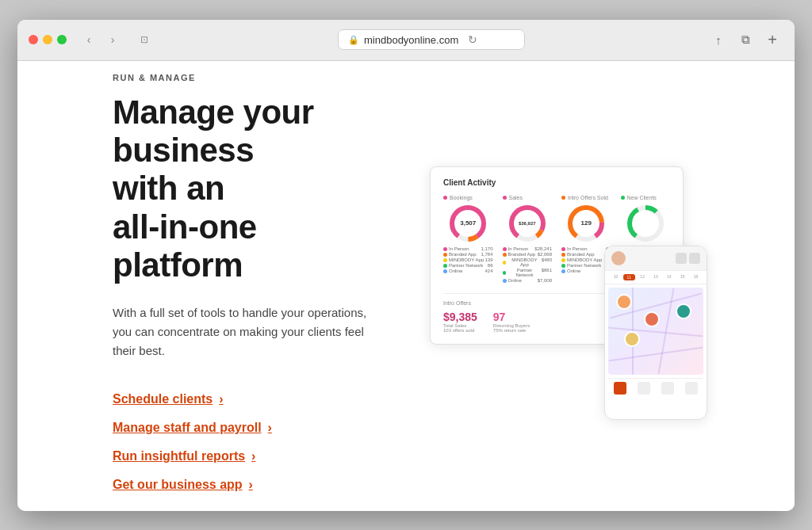 The width and height of the screenshot is (812, 530). Describe the element at coordinates (247, 428) in the screenshot. I see `manage-staff-link: Manage staff and payroll ›` at that location.